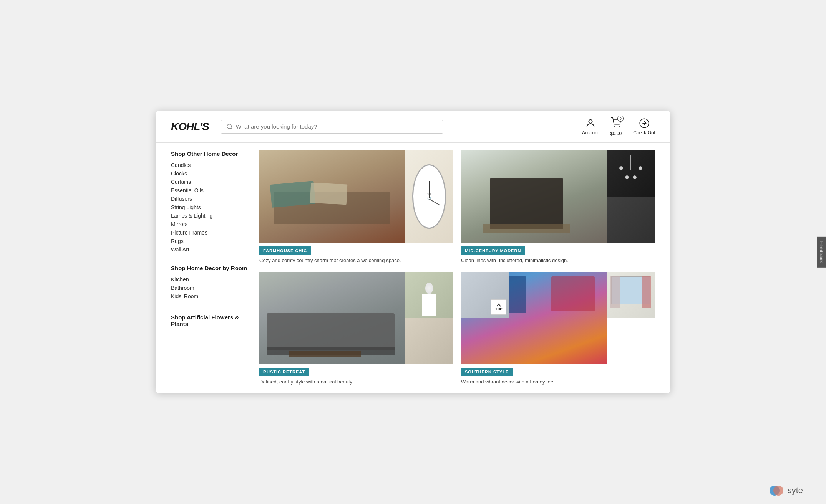 This screenshot has height=504, width=826. Describe the element at coordinates (429, 341) in the screenshot. I see `rustic-br-img` at that location.